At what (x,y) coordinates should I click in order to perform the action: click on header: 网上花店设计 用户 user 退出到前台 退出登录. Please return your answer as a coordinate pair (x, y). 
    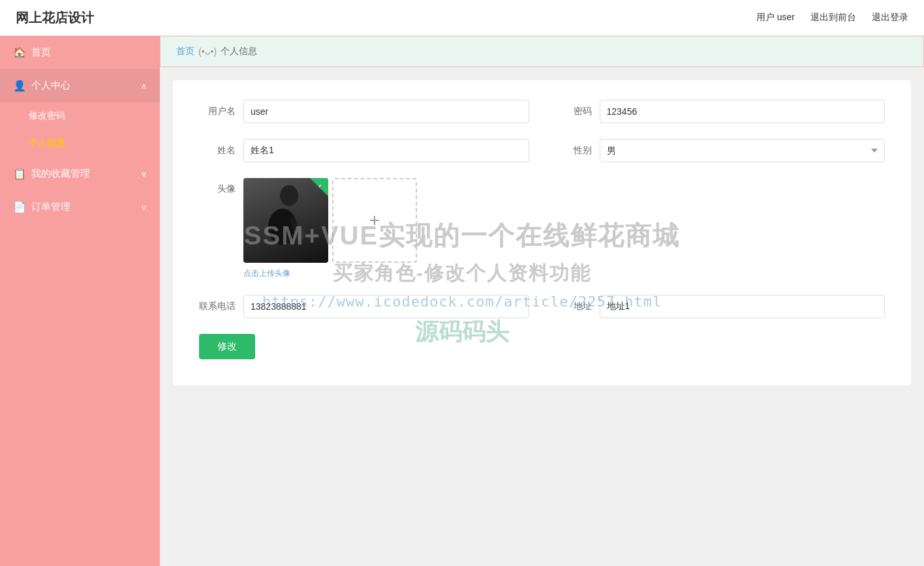
    Looking at the image, I should click on (462, 18).